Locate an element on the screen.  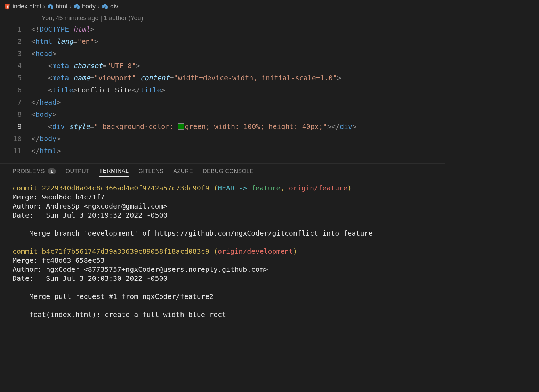
tab-label: GITLENS is located at coordinates (151, 171).